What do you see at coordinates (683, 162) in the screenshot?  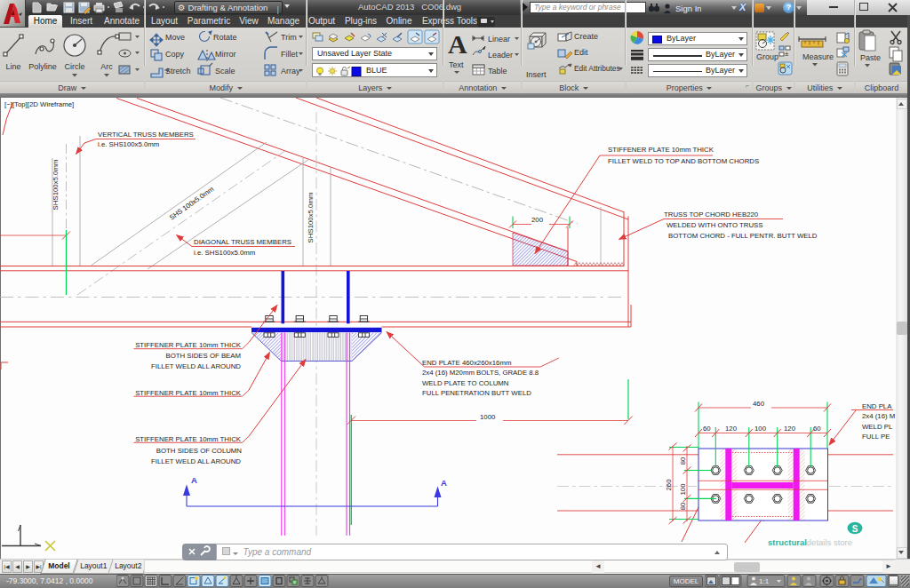 I see `svg-text:FILLET WELD TO TOP AND BOTTOM: FILLET WELD TO TOP AND BOTTOM CHORDS` at bounding box center [683, 162].